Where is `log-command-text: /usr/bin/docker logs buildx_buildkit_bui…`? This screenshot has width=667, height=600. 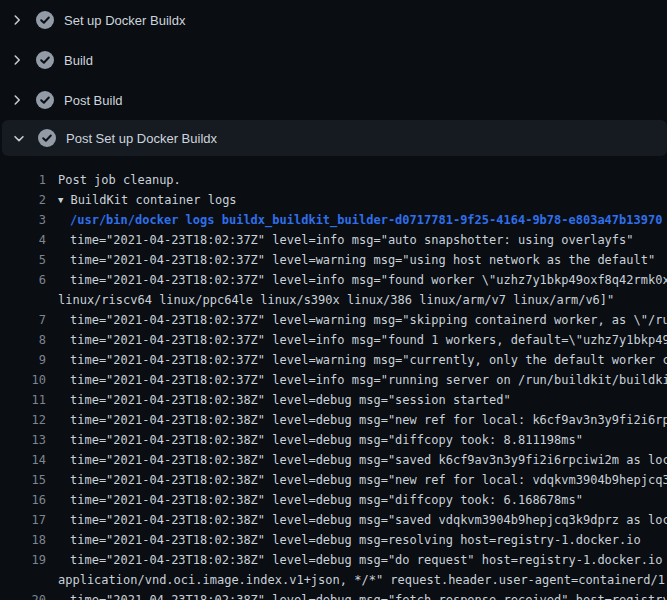 log-command-text: /usr/bin/docker logs buildx_buildkit_bui… is located at coordinates (360, 220).